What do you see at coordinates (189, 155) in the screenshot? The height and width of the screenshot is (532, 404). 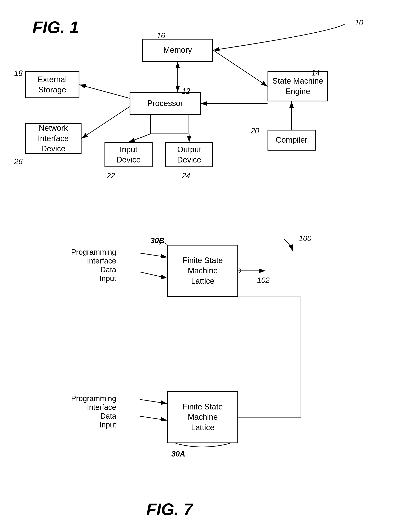 I see `output-device-label: OutputDevice` at bounding box center [189, 155].